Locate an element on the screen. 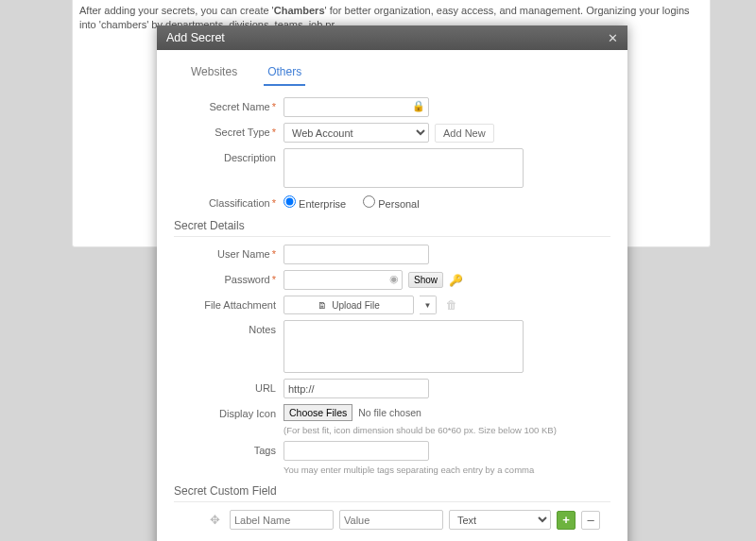  label-tags: Tags is located at coordinates (229, 448).